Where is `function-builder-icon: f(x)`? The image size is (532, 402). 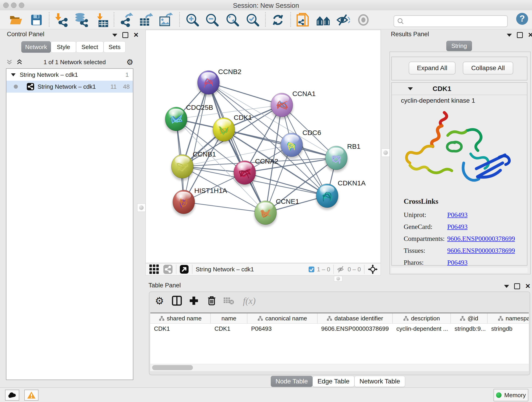
function-builder-icon: f(x) is located at coordinates (249, 301).